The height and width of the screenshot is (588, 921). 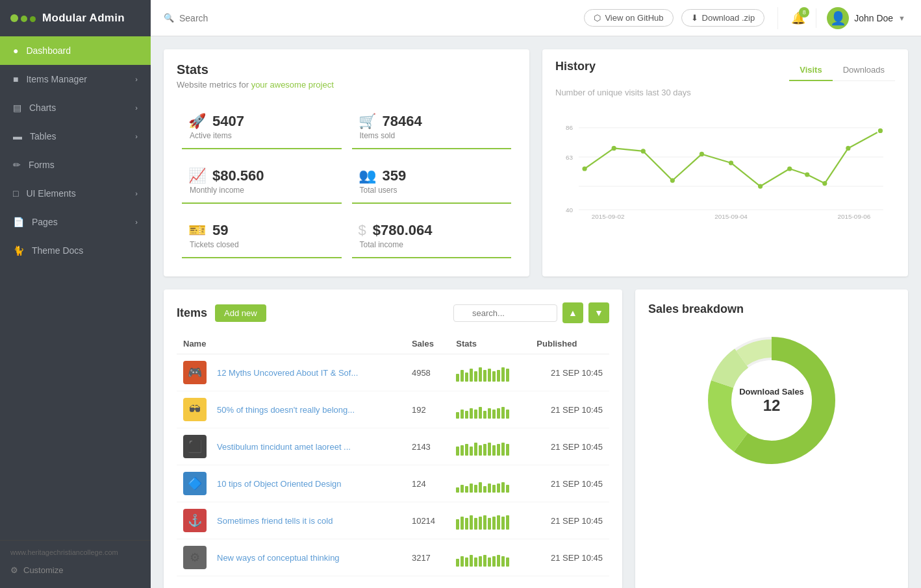 What do you see at coordinates (798, 18) in the screenshot?
I see `notifications-bell: 🔔 8` at bounding box center [798, 18].